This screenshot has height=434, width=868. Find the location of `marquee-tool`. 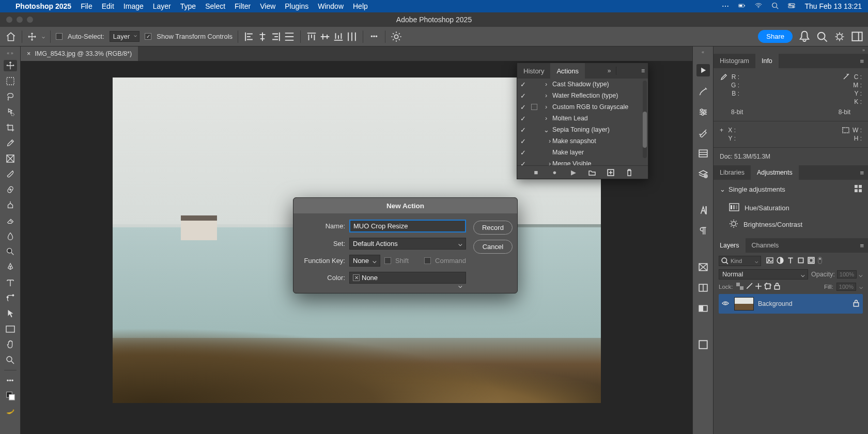

marquee-tool is located at coordinates (10, 81).